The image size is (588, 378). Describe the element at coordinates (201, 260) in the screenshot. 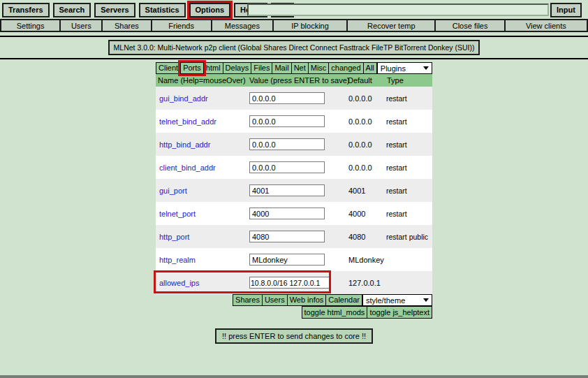

I see `option-name-link: http_realm` at that location.